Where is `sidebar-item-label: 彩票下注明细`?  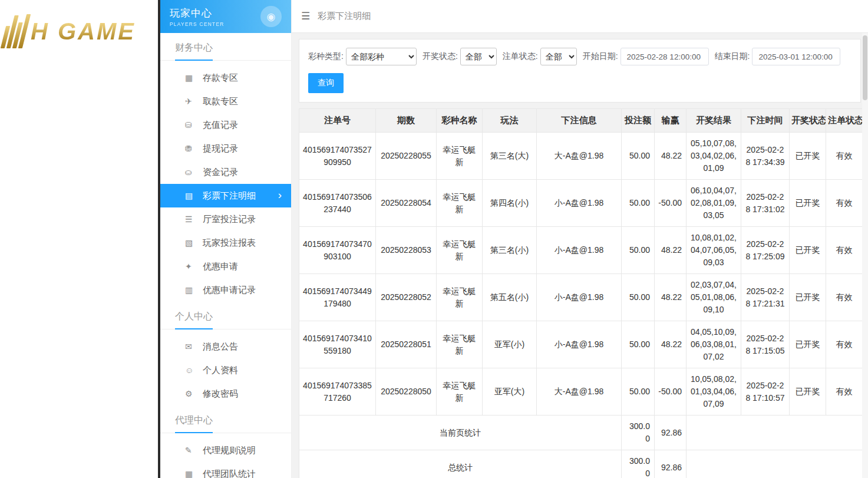
sidebar-item-label: 彩票下注明细 is located at coordinates (229, 196).